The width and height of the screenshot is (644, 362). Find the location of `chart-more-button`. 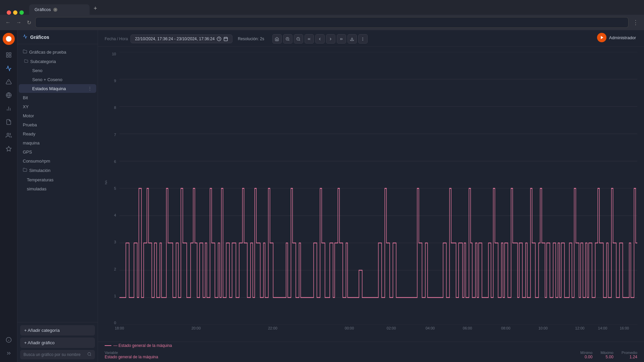

chart-more-button is located at coordinates (363, 39).